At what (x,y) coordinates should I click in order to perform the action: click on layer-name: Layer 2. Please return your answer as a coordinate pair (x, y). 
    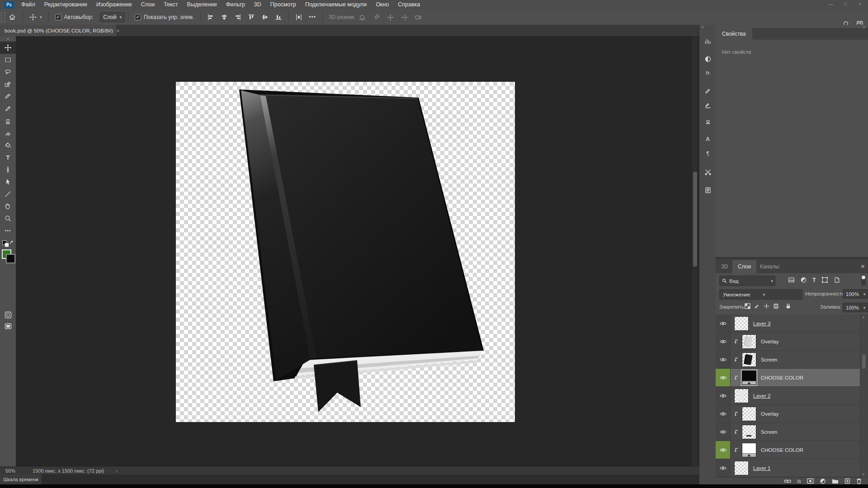
    Looking at the image, I should click on (762, 396).